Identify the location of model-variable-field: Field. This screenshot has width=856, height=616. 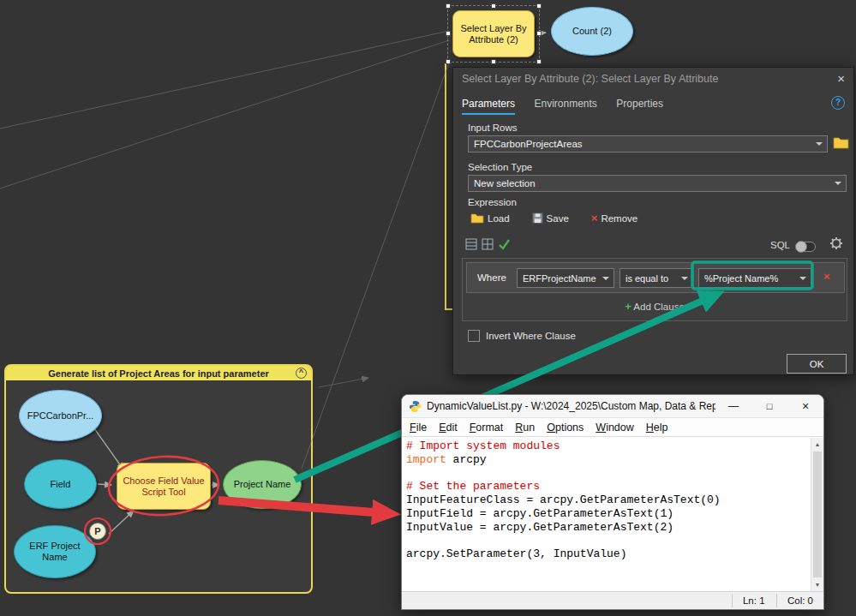
(60, 484).